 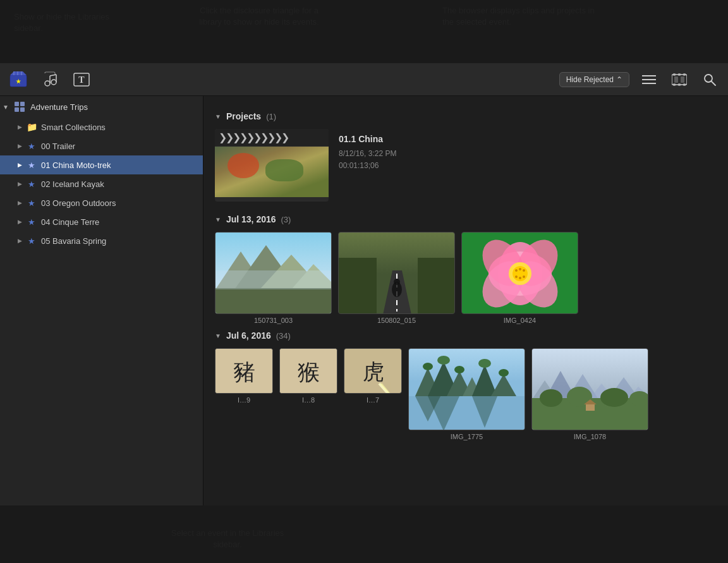 What do you see at coordinates (272, 166) in the screenshot?
I see `project-thumbnail: ❯❯❯❯❯❯❯❯❯❯` at bounding box center [272, 166].